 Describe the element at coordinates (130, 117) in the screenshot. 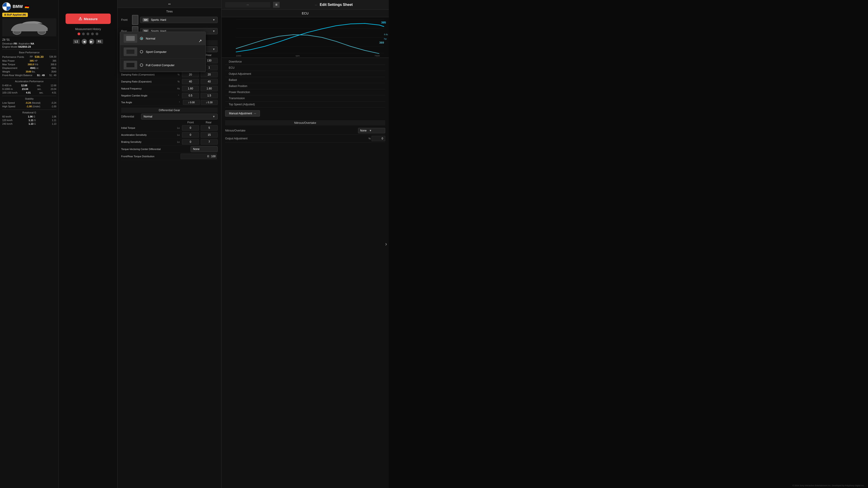

I see `differential-label: Differential` at that location.